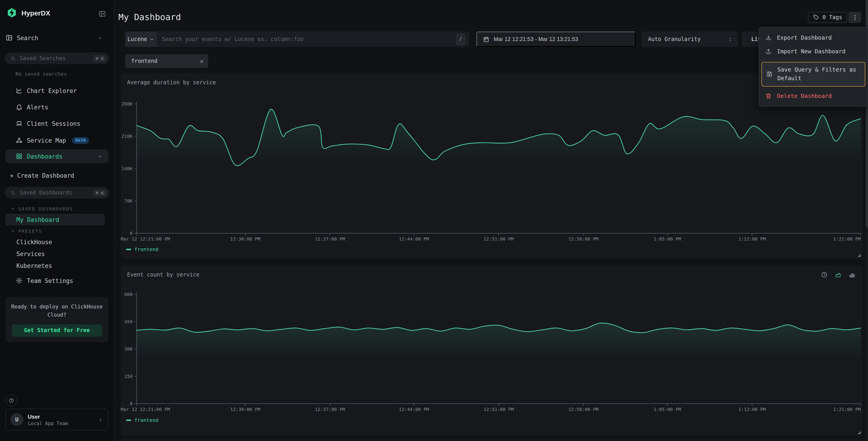  Describe the element at coordinates (19, 123) in the screenshot. I see `laptop-icon` at that location.